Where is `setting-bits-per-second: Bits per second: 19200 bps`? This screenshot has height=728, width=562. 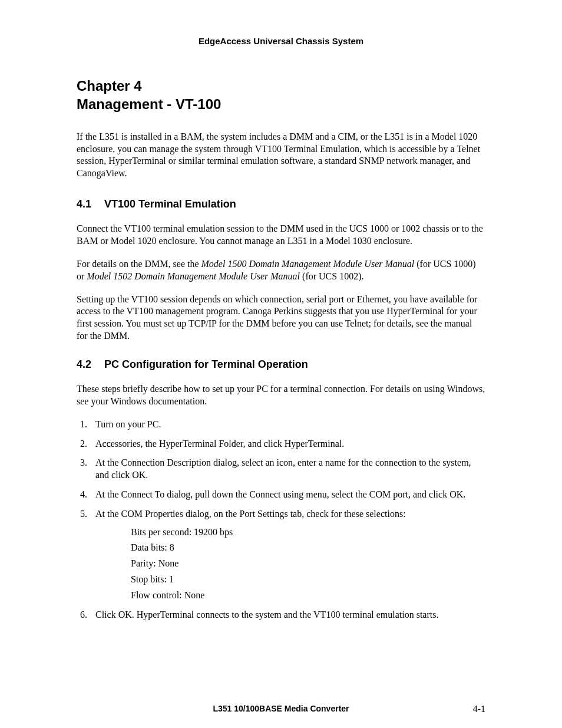
setting-bits-per-second: Bits per second: 19200 bps is located at coordinates (308, 533).